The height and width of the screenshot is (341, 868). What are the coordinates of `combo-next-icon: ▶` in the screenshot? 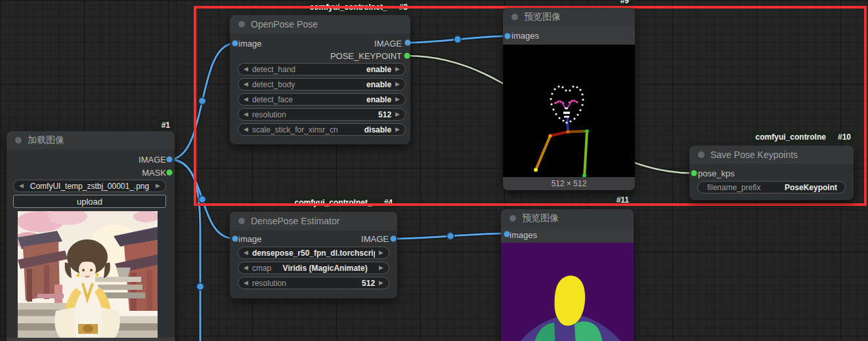 It's located at (158, 186).